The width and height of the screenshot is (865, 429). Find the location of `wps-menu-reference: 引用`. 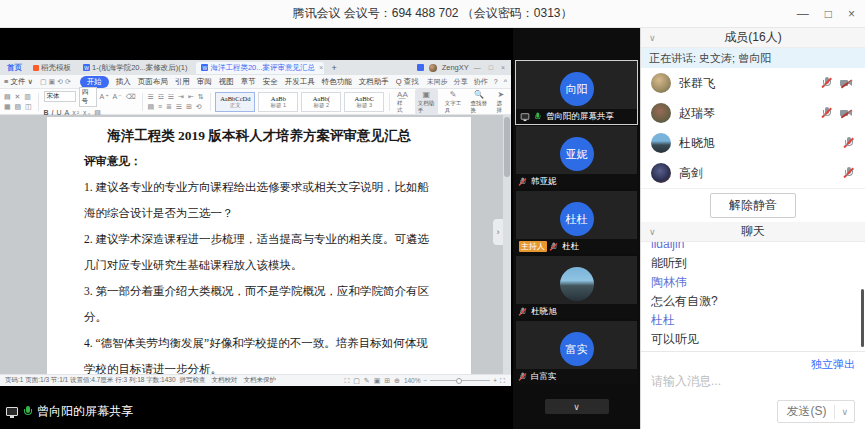

wps-menu-reference: 引用 is located at coordinates (182, 82).